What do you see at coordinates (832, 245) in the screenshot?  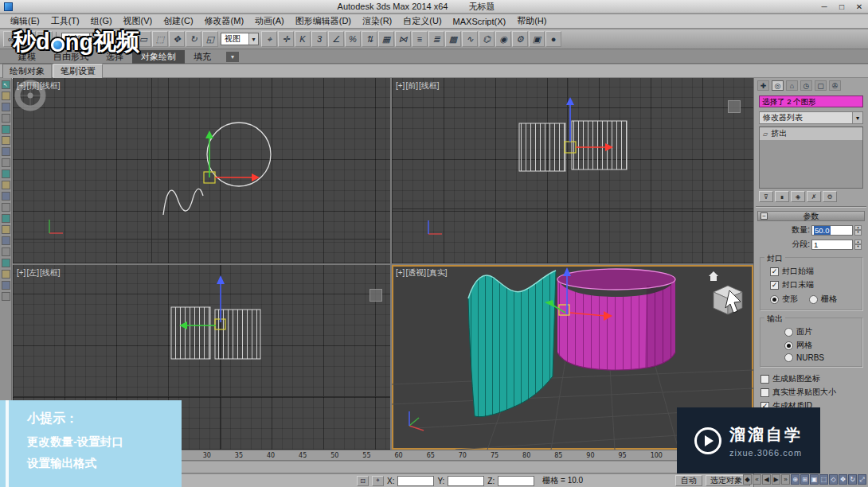 I see `segments-field: 1` at bounding box center [832, 245].